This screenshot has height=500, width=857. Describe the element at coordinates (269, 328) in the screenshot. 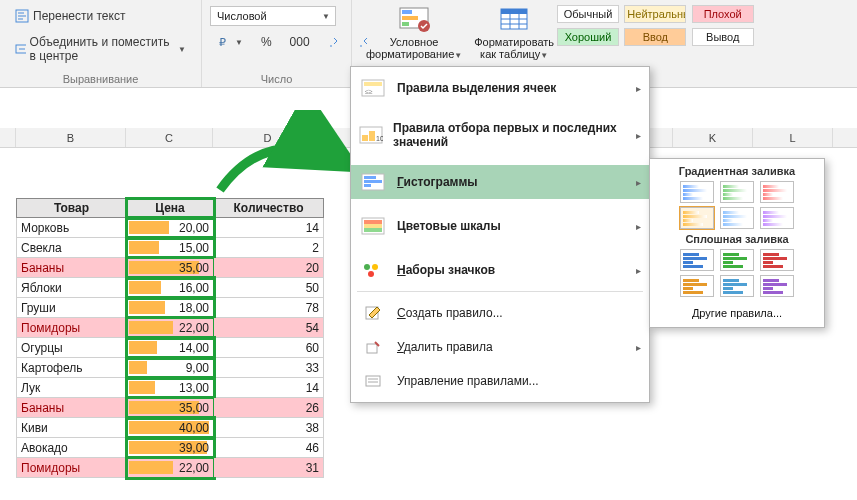

I see `cell-qty: 54` at that location.